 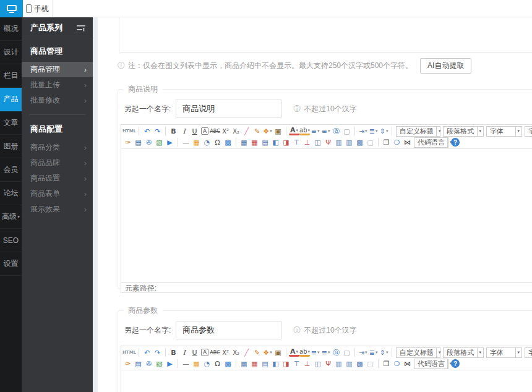 What do you see at coordinates (315, 131) in the screenshot?
I see `ordered-list-icon: ≡▾` at bounding box center [315, 131].